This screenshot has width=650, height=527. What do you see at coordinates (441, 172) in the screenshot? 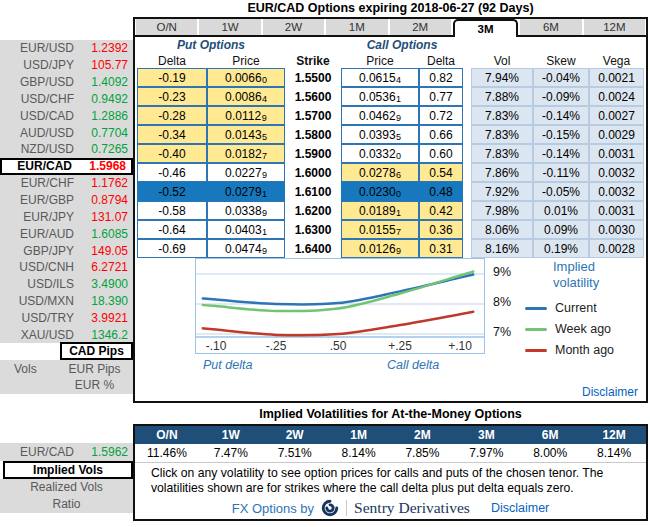
I see `call-delta-cell: 0.54` at bounding box center [441, 172].